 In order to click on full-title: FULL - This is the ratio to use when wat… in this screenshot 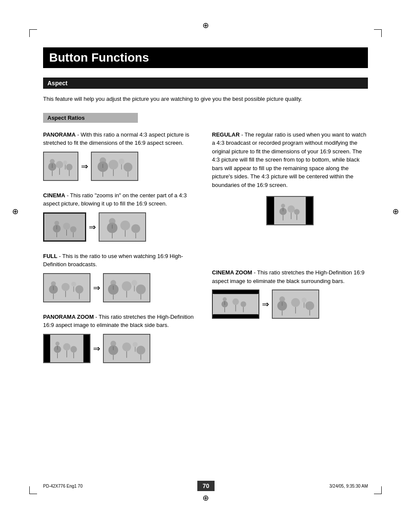, I will do `click(121, 260)`.